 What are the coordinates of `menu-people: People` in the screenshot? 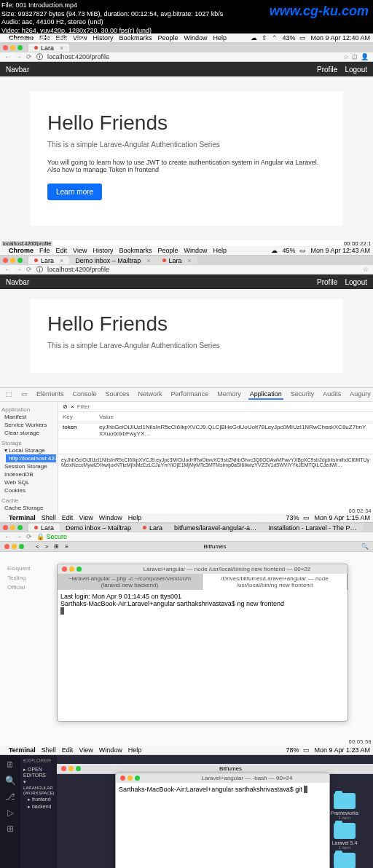 It's located at (168, 250).